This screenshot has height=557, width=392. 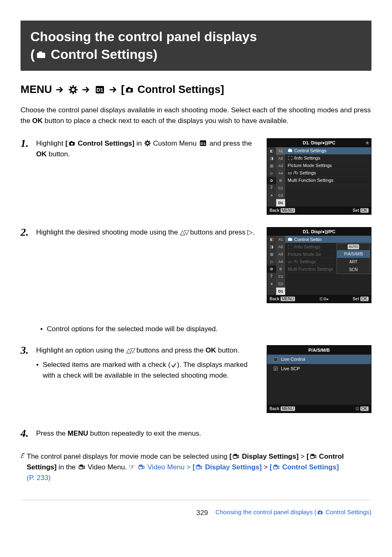 I want to click on title-paren-open: (, so click(x=33, y=54).